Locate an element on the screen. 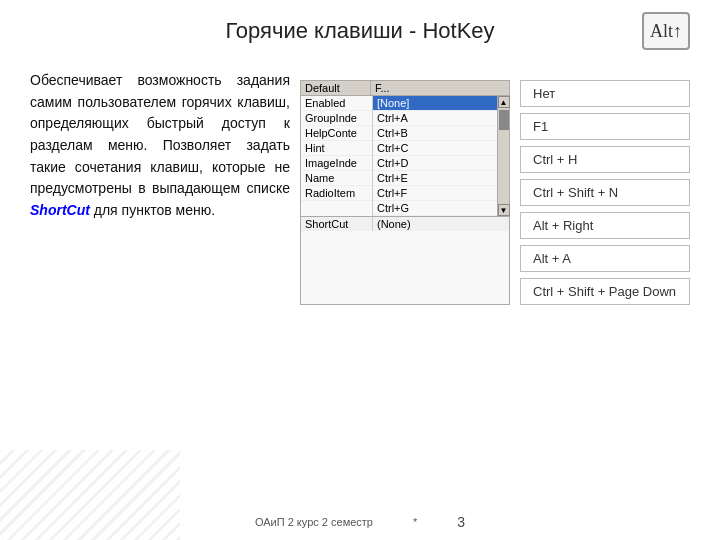 The image size is (720, 540). list-item: GroupInde is located at coordinates (336, 118).